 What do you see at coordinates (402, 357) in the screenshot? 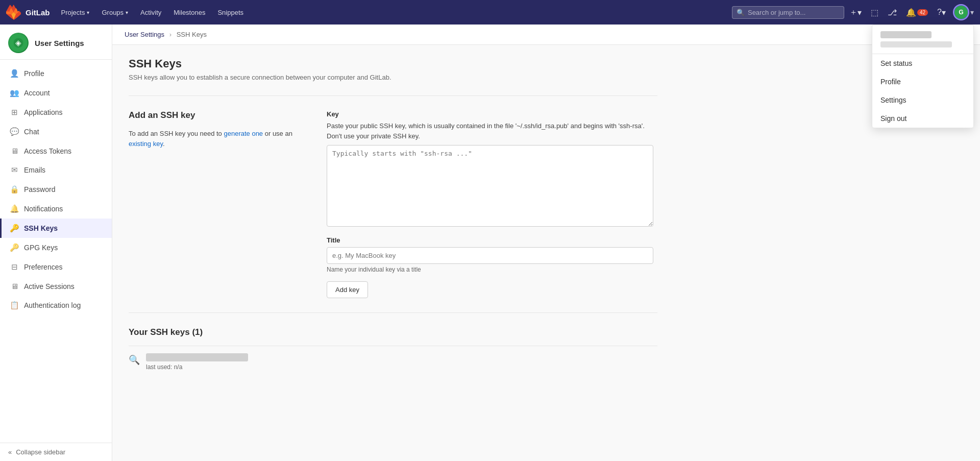
I see `ssh-key-name-row` at bounding box center [402, 357].